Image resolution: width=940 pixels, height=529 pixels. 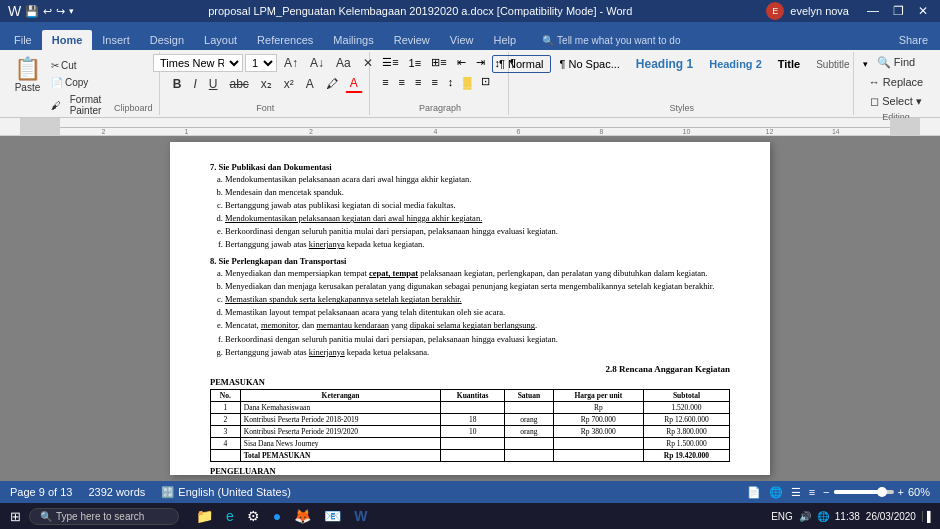 I want to click on decrease-indent-button: ⇤, so click(x=462, y=62).